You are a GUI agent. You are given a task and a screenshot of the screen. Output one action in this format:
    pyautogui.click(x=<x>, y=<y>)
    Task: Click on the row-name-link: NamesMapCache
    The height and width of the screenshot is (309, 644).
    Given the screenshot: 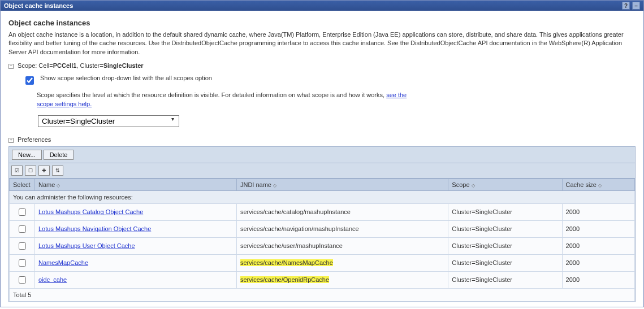 What is the action you would take?
    pyautogui.click(x=63, y=263)
    